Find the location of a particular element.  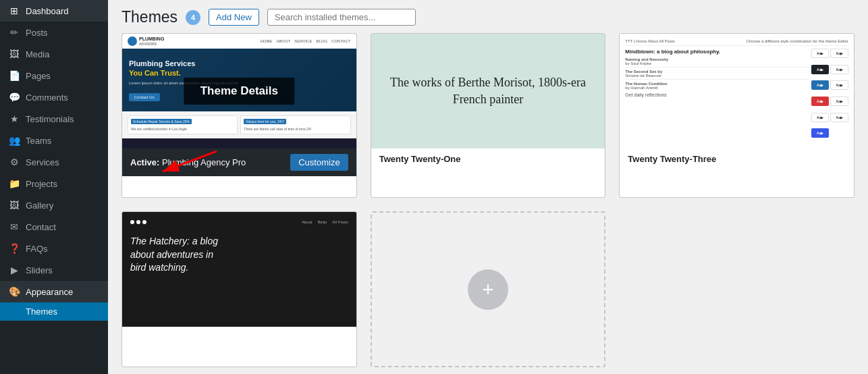

hatchery-nav-birds: Birds is located at coordinates (323, 222).